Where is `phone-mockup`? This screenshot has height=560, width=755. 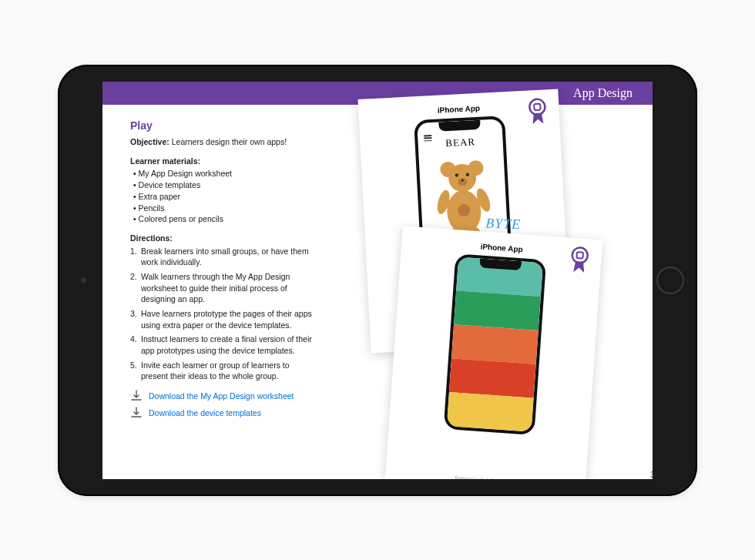 phone-mockup is located at coordinates (495, 344).